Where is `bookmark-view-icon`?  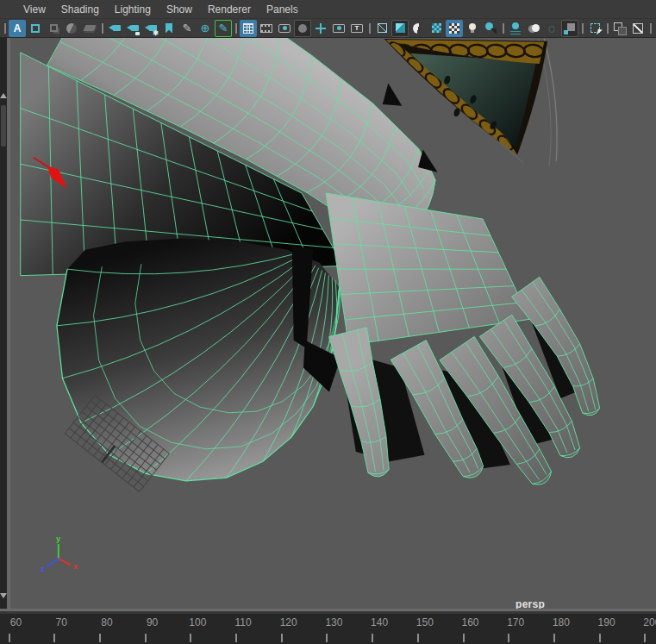 bookmark-view-icon is located at coordinates (169, 28).